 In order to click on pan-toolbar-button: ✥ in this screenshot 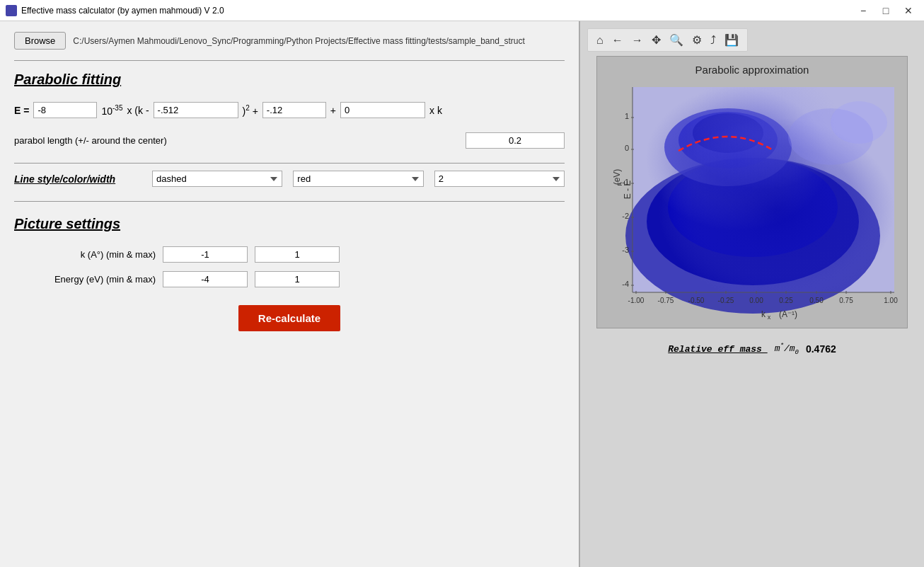, I will do `click(657, 40)`.